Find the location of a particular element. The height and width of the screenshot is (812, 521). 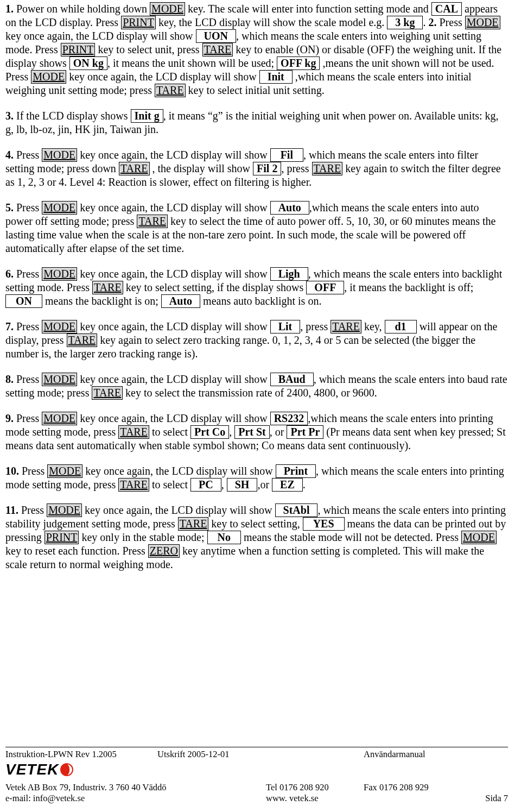

step-num-5: 5. is located at coordinates (10, 207).